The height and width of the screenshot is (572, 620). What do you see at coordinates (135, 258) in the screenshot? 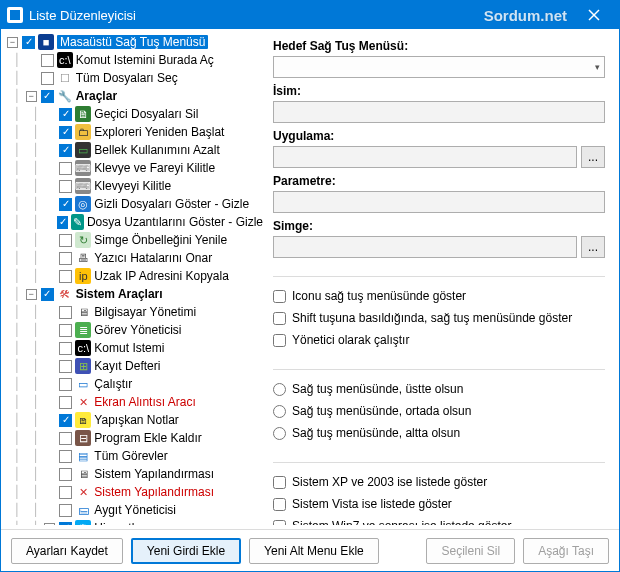
I see `tree-item: │ │ 🖶Yazıcı Hatalarını Onar` at bounding box center [135, 258].